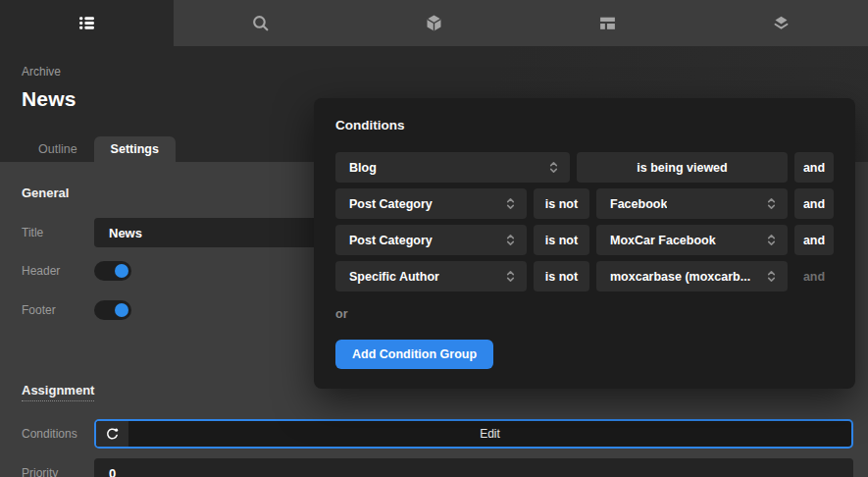  What do you see at coordinates (135, 149) in the screenshot?
I see `tab-settings: Settings` at bounding box center [135, 149].